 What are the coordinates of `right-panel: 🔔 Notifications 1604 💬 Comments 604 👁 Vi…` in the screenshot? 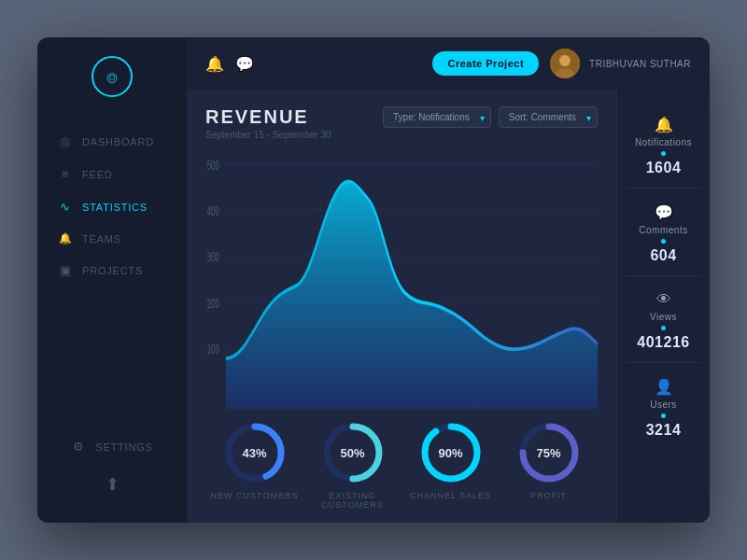 It's located at (663, 306).